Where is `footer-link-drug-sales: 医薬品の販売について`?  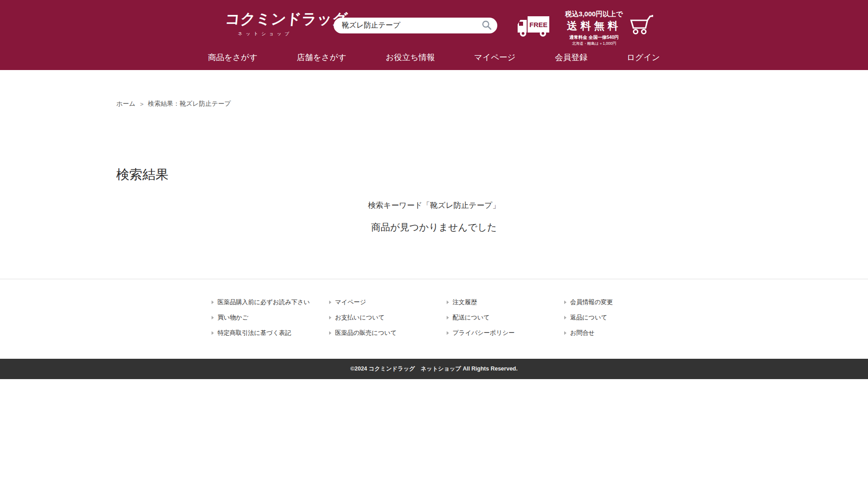 footer-link-drug-sales: 医薬品の販売について is located at coordinates (388, 333).